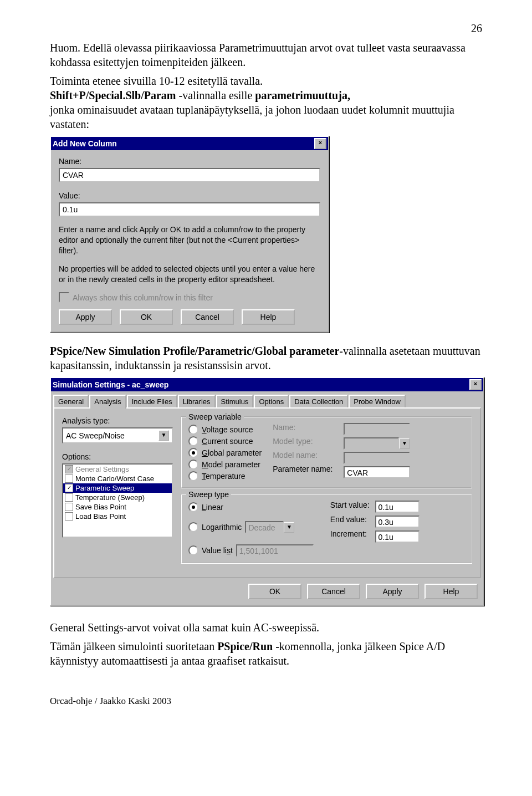  What do you see at coordinates (326, 452) in the screenshot?
I see `sweep-variable-group: Sweep variable Voltage source Current so…` at bounding box center [326, 452].